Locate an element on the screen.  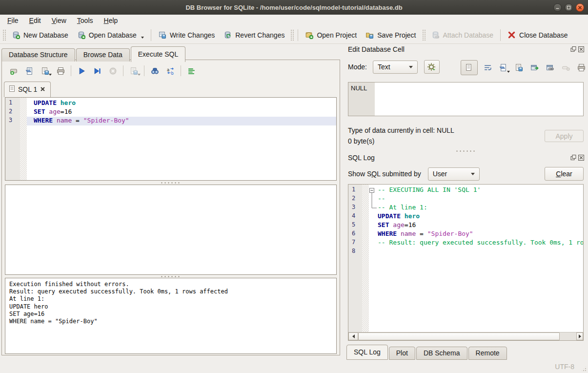
log-line: 2-- is located at coordinates (466, 199).